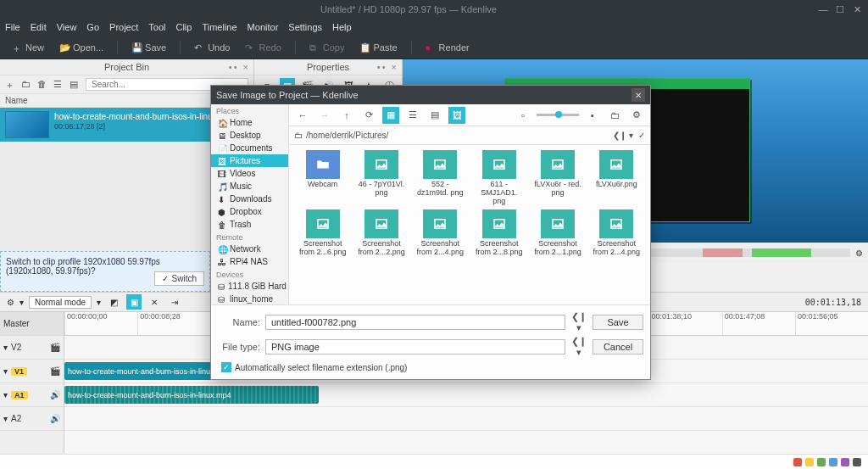 The height and width of the screenshot is (469, 868). What do you see at coordinates (27, 85) in the screenshot?
I see `new-folder-icon: 🗀` at bounding box center [27, 85].